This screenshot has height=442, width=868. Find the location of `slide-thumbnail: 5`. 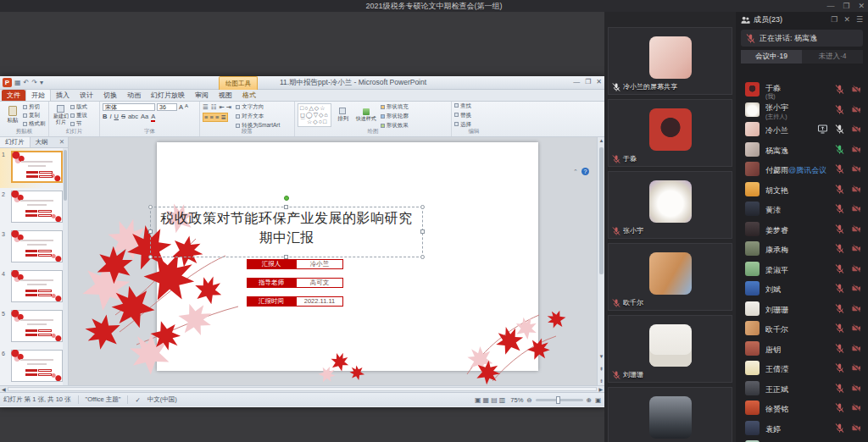

slide-thumbnail: 5 is located at coordinates (31, 327).